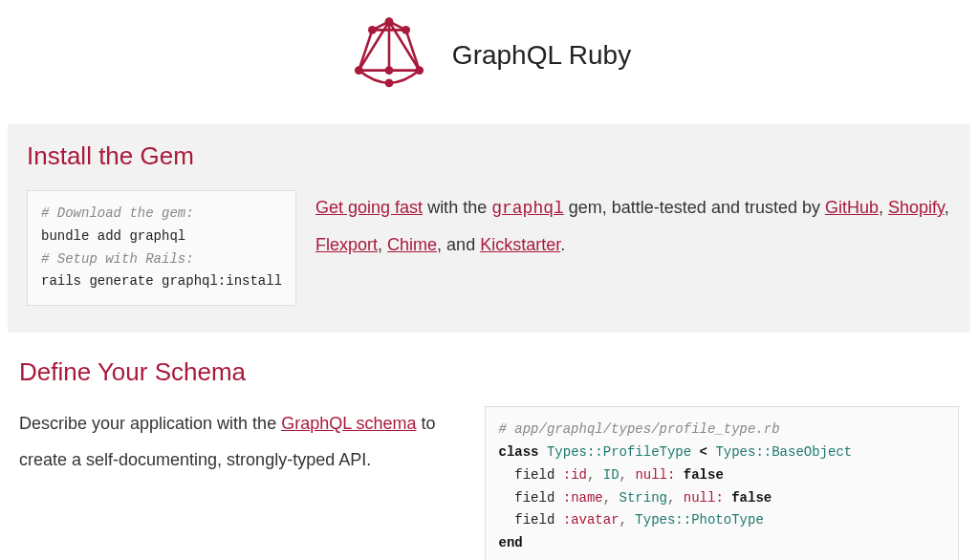 The width and height of the screenshot is (978, 560). Describe the element at coordinates (784, 452) in the screenshot. I see `code-type: Types::BaseObject` at that location.